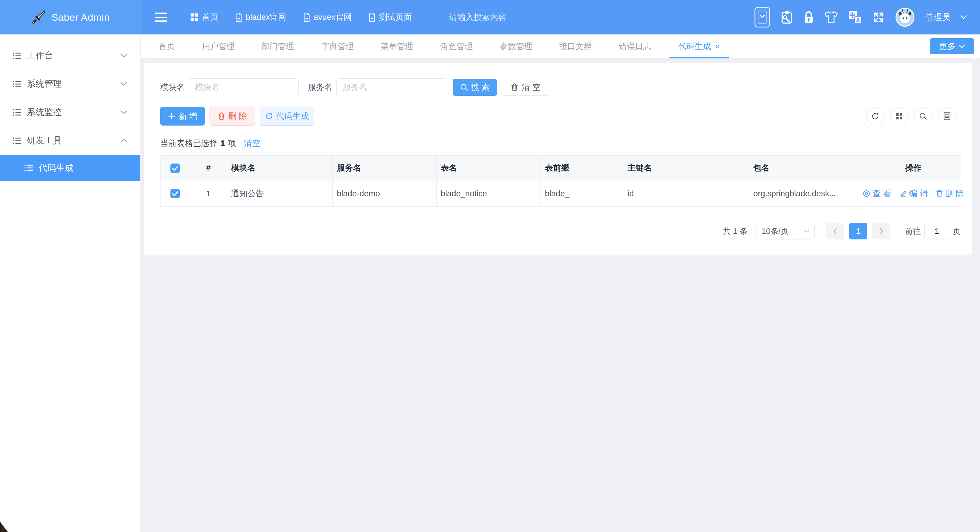  Describe the element at coordinates (560, 143) in the screenshot. I see `selection-info: 当前表格已选择 1 项 清空` at that location.